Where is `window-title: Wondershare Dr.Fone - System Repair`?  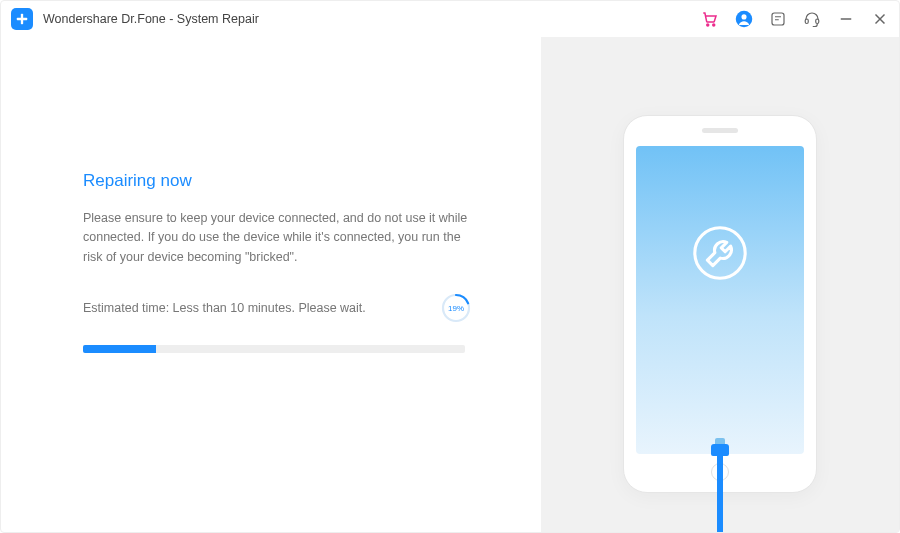
window-title: Wondershare Dr.Fone - System Repair is located at coordinates (151, 19).